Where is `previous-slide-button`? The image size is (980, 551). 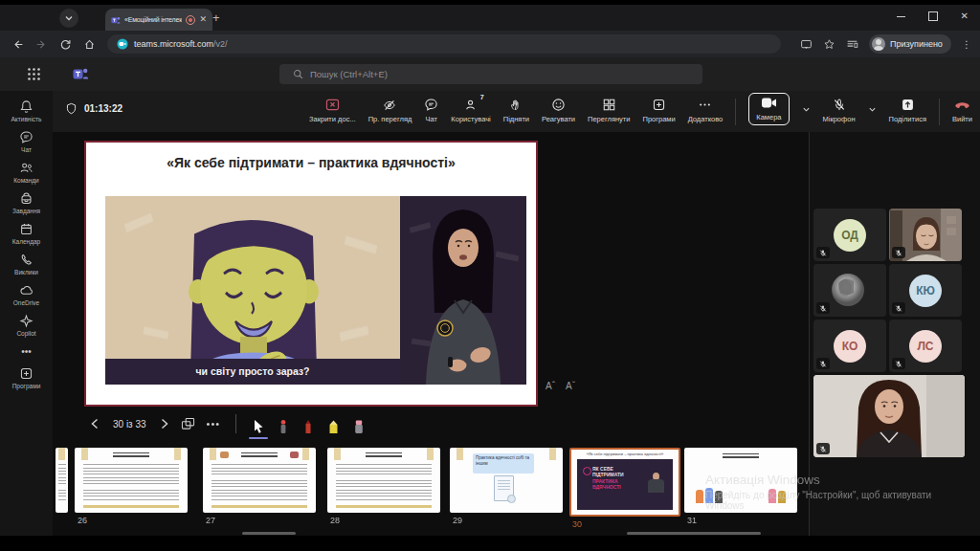
previous-slide-button is located at coordinates (95, 424).